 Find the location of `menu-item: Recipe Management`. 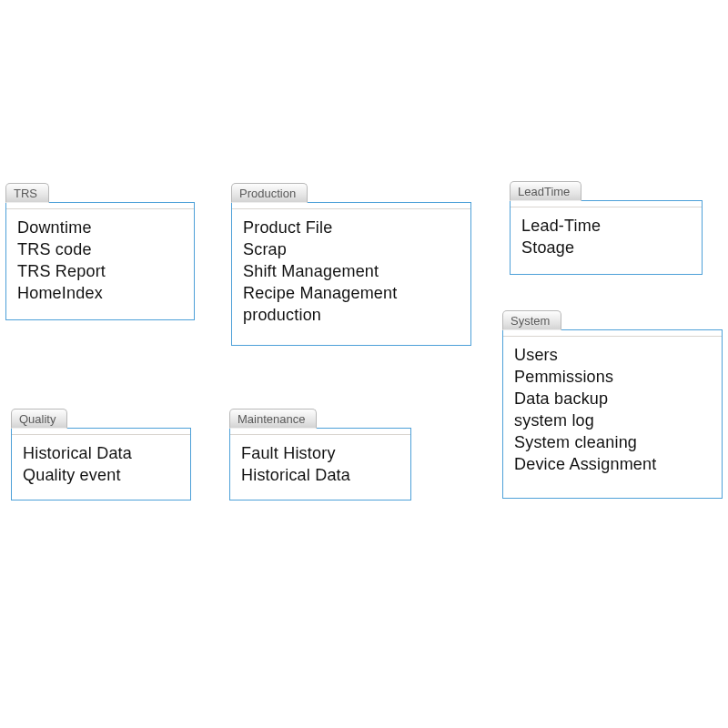

menu-item: Recipe Management is located at coordinates (352, 293).